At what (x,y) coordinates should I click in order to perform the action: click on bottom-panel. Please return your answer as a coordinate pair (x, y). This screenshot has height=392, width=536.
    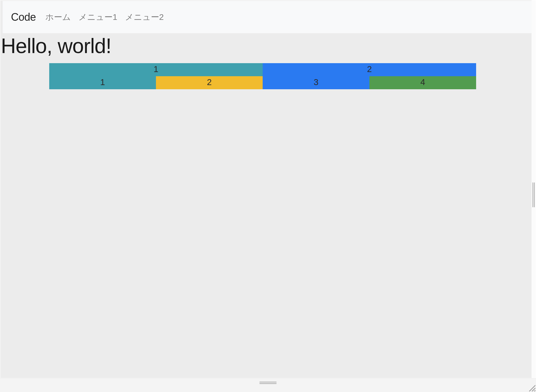
    Looking at the image, I should click on (268, 385).